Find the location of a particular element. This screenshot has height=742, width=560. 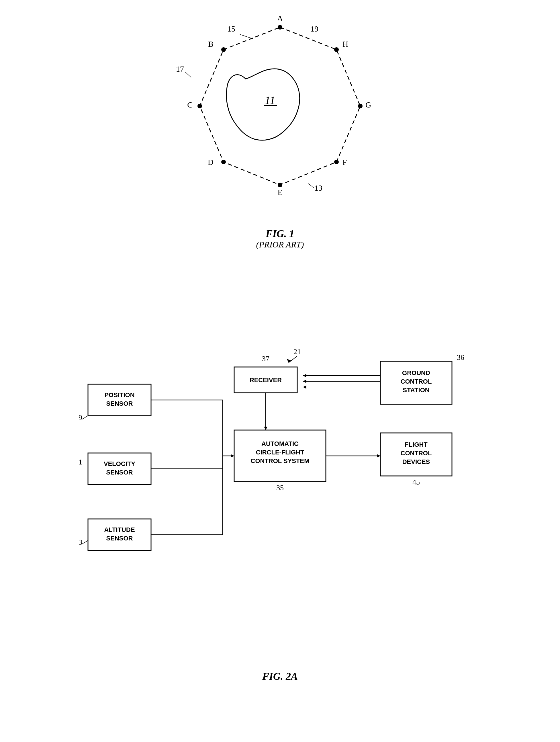

svg-text: 39 is located at coordinates (81, 417).